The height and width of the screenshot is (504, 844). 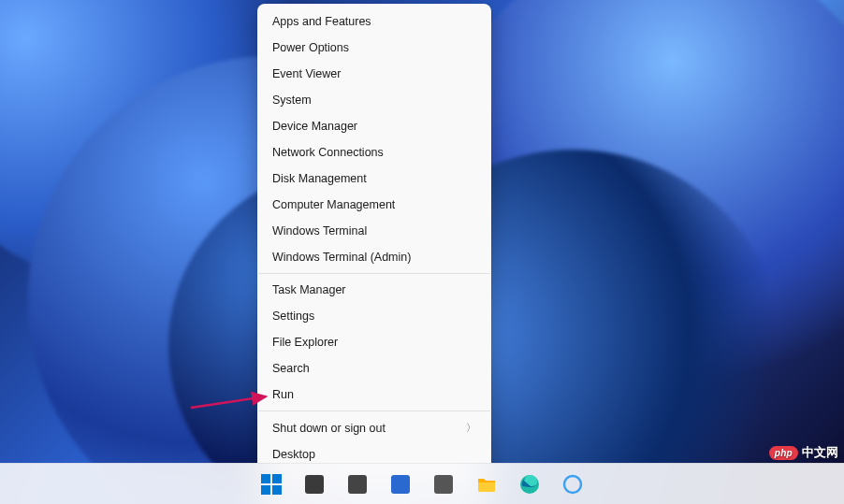 I want to click on watermark: php 中文网, so click(x=804, y=453).